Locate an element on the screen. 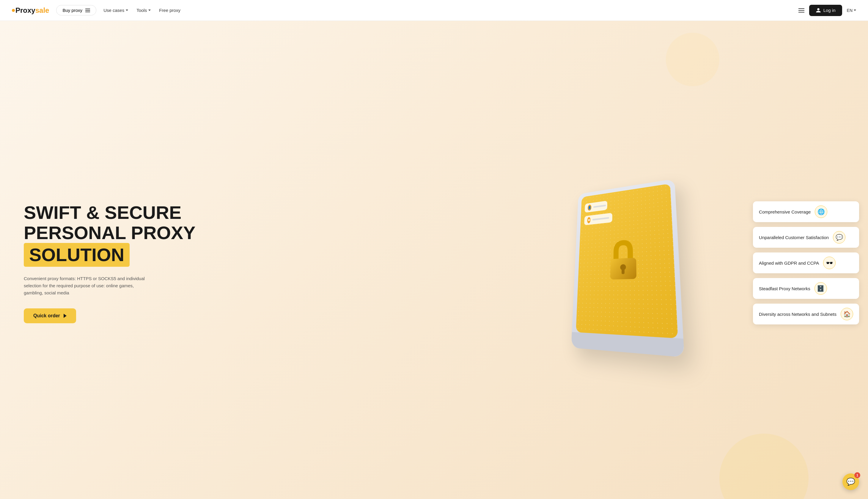  logo: Proxysale is located at coordinates (30, 10).